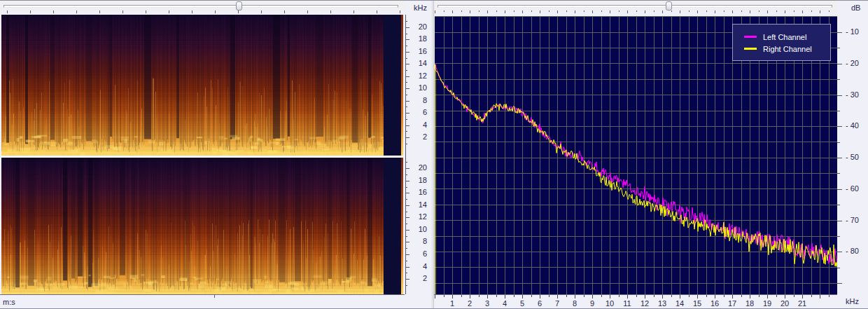  Describe the element at coordinates (216, 301) in the screenshot. I see `time-axis-strip: m:s` at that location.